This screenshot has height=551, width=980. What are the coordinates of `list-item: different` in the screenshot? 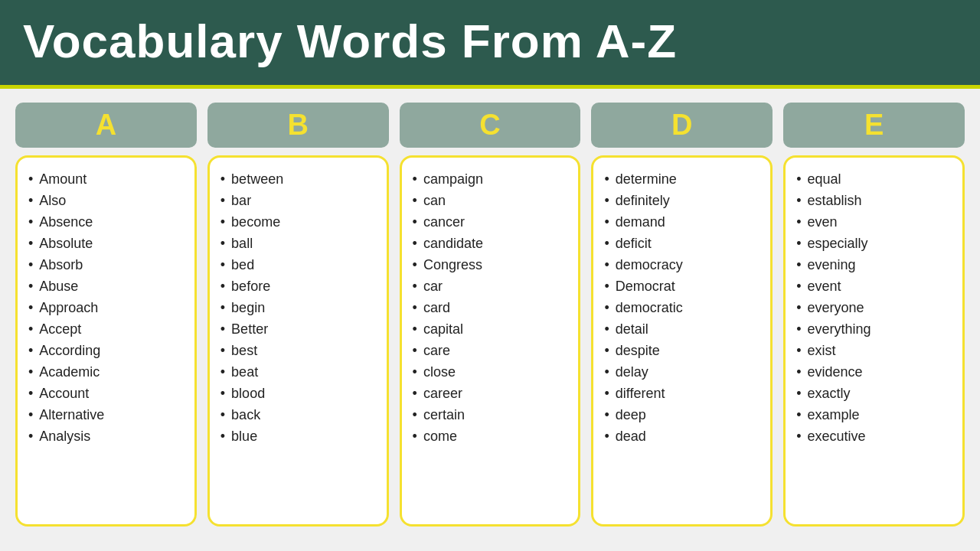 It's located at (681, 393).